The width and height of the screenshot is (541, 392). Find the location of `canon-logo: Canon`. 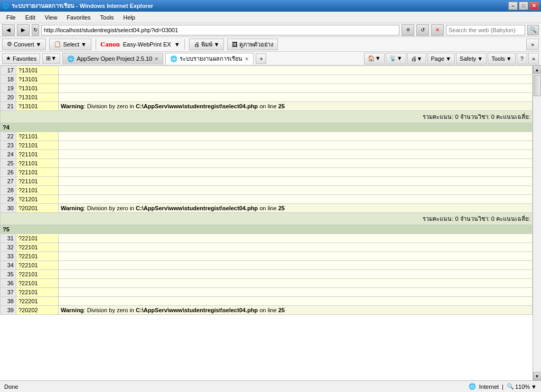

canon-logo: Canon is located at coordinates (110, 44).